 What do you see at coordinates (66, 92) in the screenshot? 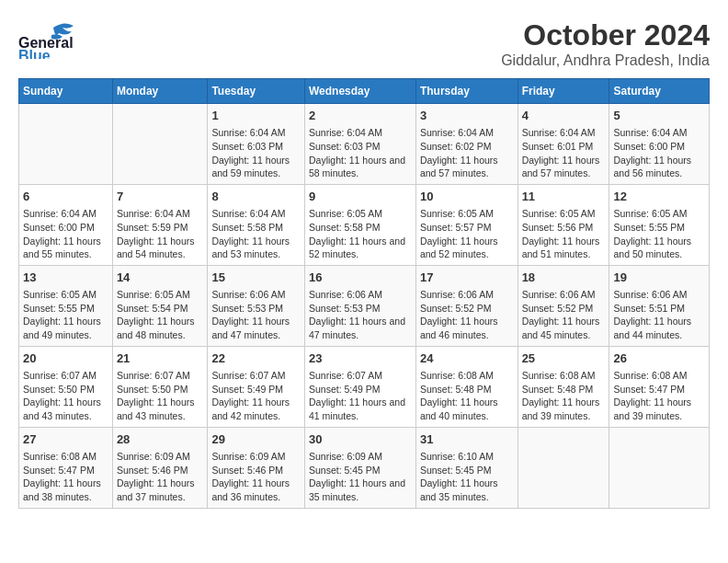
I see `header-sunday: Sunday` at bounding box center [66, 92].